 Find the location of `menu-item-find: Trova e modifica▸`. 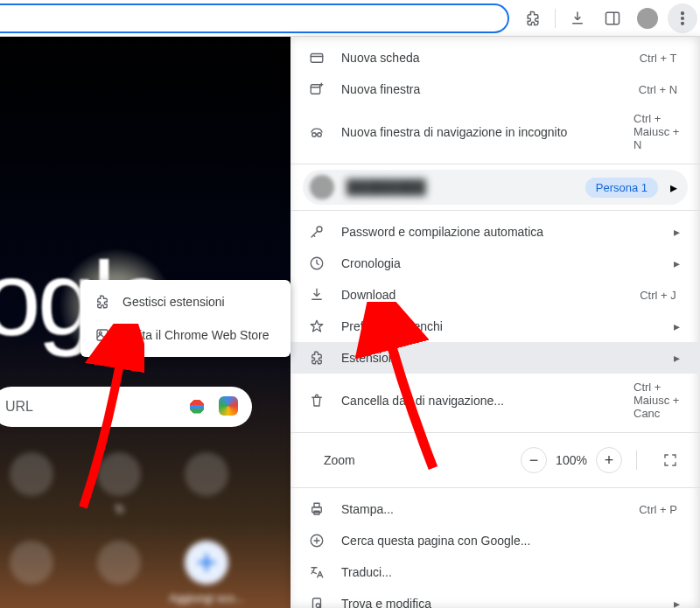

menu-item-find: Trova e modifica▸ is located at coordinates (495, 598).